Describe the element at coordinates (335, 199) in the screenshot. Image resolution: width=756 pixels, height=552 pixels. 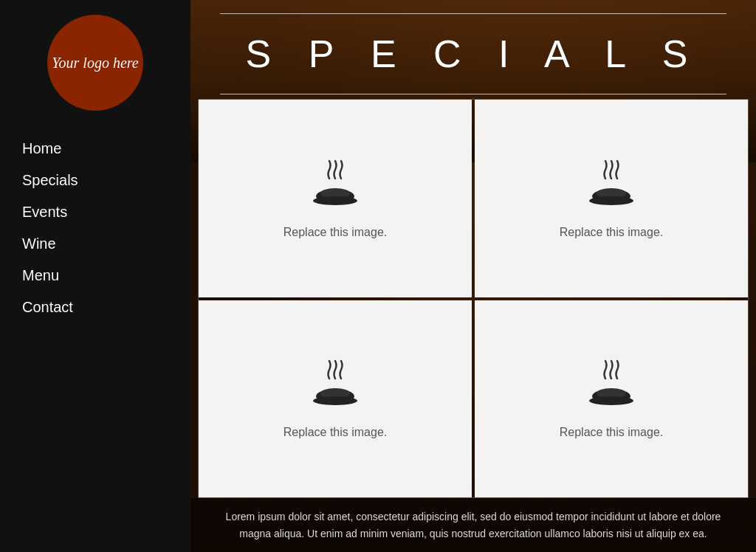
I see `grid-cell-1: Replace this image.` at that location.